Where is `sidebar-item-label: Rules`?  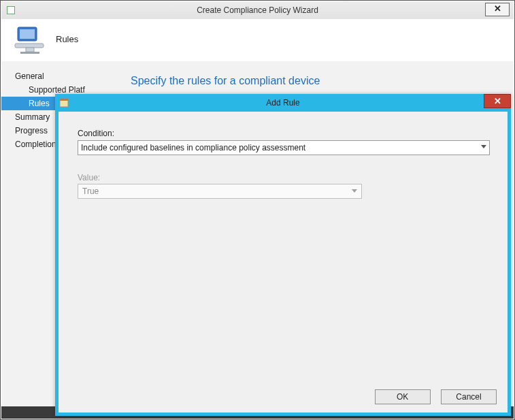
sidebar-item-label: Rules is located at coordinates (39, 103).